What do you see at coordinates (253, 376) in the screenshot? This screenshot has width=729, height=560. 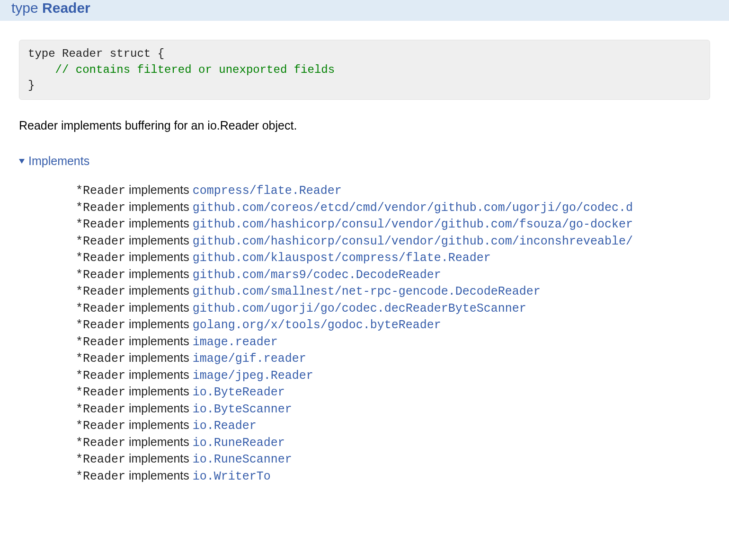 I see `interface-link: image/jpeg.Reader` at bounding box center [253, 376].